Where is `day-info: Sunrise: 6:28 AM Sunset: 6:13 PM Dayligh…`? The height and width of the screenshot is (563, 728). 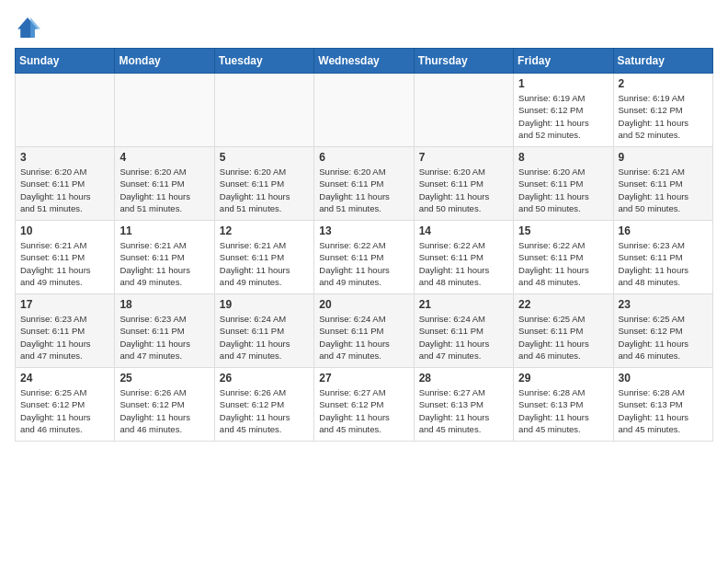
day-info: Sunrise: 6:28 AM Sunset: 6:13 PM Dayligh… is located at coordinates (664, 410).